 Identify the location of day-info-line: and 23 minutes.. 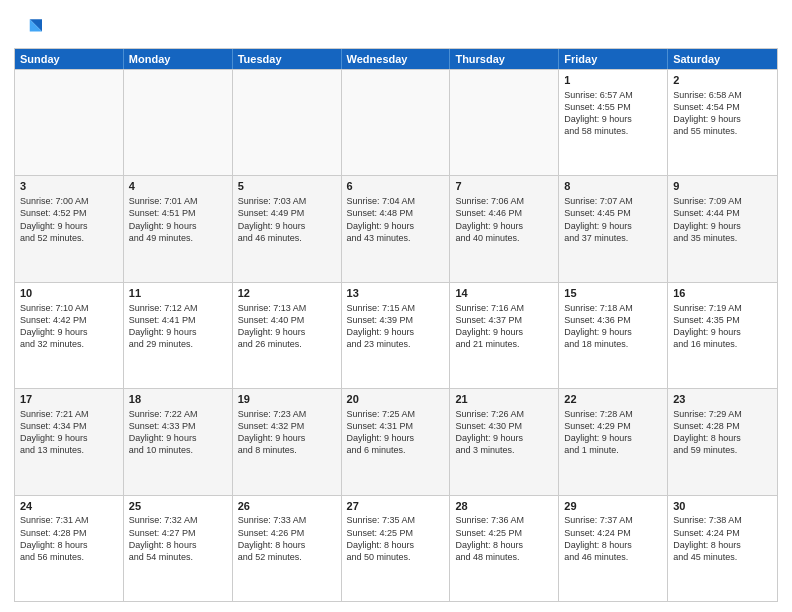
(396, 344).